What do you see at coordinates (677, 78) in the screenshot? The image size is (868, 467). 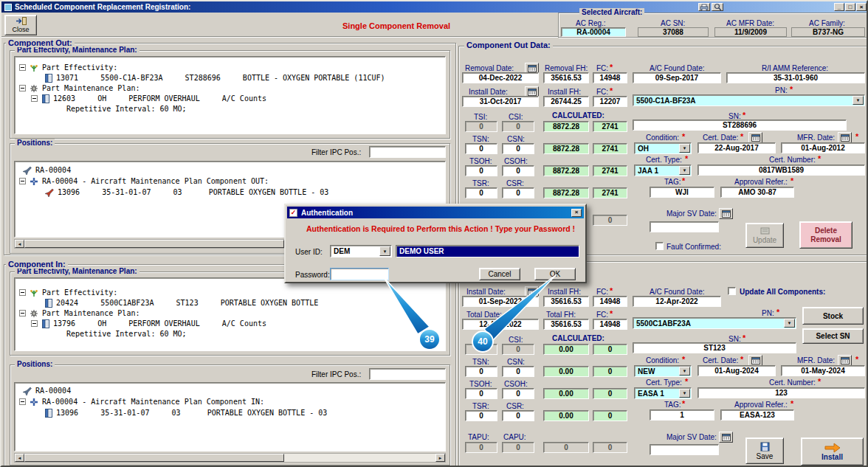 I see `ac-found-date-field: 09-Sep-2017` at bounding box center [677, 78].